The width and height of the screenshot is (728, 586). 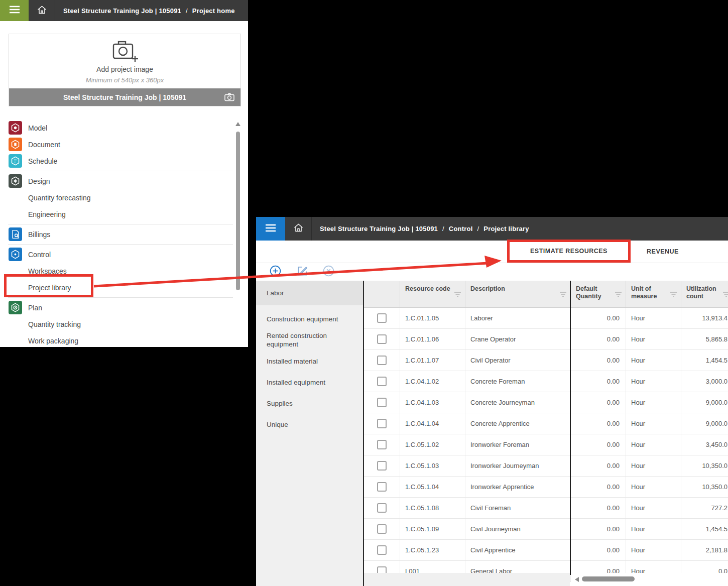 What do you see at coordinates (309, 319) in the screenshot?
I see `category-item-construction-equipment: Construction equipment` at bounding box center [309, 319].